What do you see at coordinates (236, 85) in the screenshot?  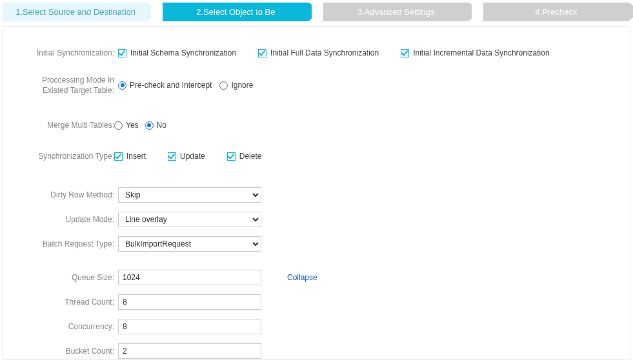 I see `processing-ignore-radio: Ignore` at bounding box center [236, 85].